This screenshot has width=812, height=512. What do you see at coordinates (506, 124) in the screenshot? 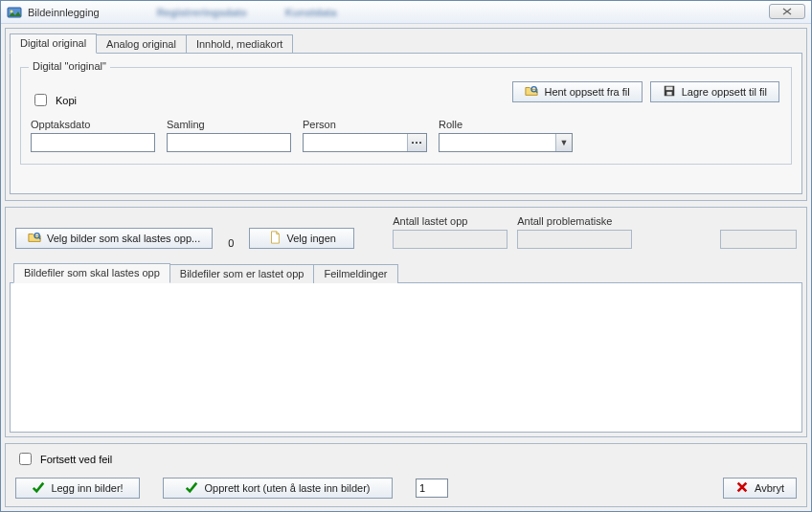
I see `rolle-label: Rolle` at bounding box center [506, 124].